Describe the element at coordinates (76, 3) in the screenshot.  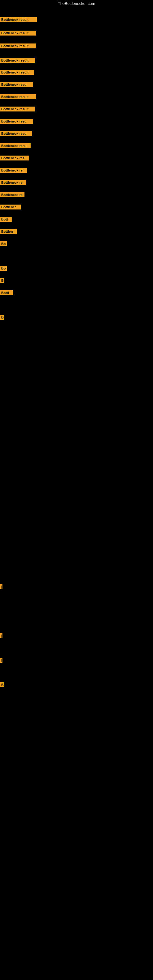
I see `site-title: TheBottlenecker.com` at that location.